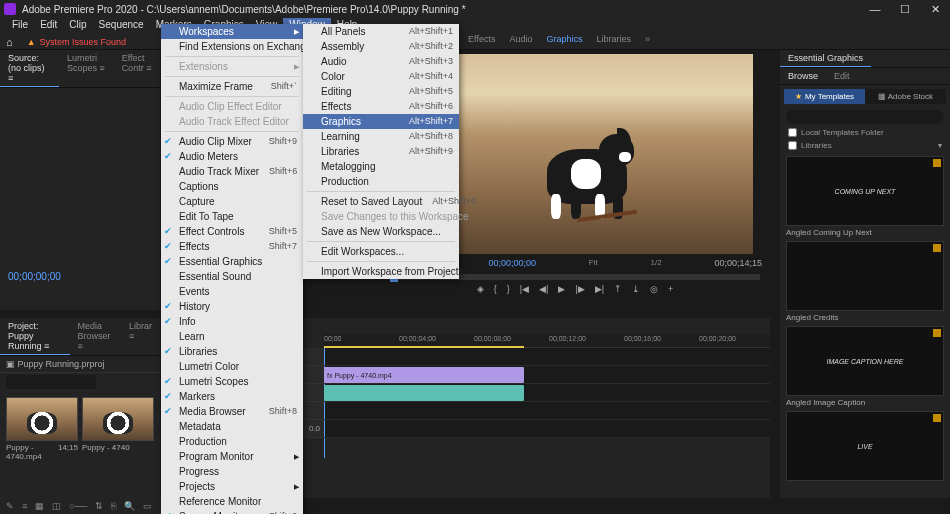  I want to click on menu-item-editing: EditingAlt+Shift+5, so click(381, 92).